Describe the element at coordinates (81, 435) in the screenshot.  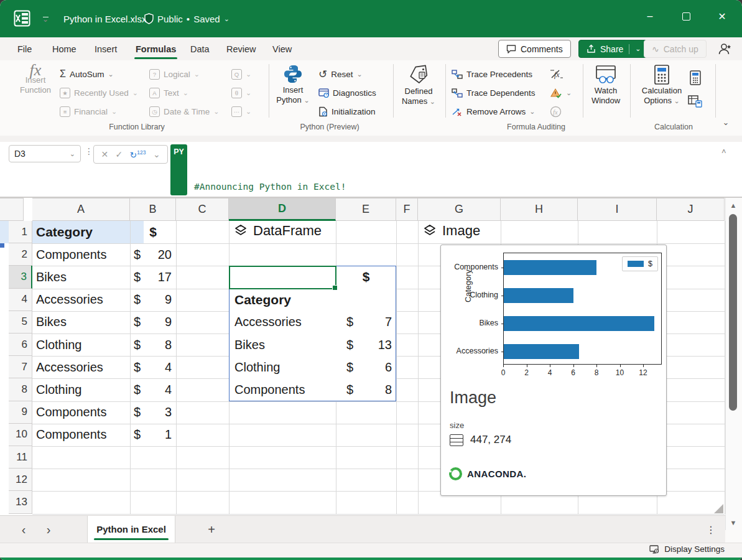
I see `cell-A10: Components` at that location.